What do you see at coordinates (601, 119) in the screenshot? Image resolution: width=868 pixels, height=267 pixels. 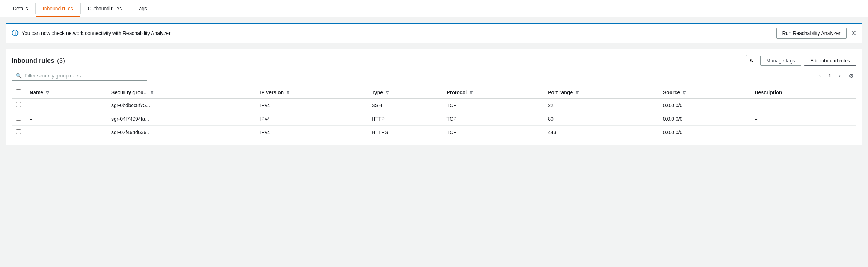 I see `row-port-range-1: 80` at bounding box center [601, 119].